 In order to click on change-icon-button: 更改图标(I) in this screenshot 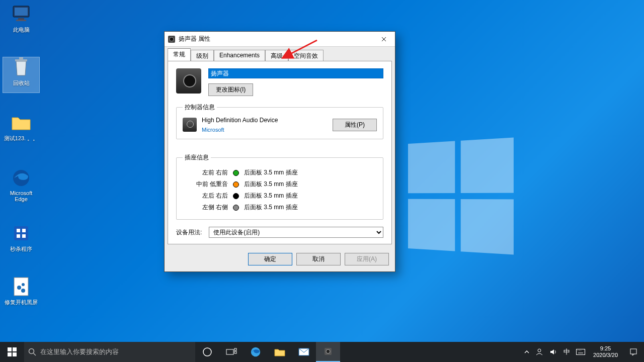, I will do `click(230, 89)`.